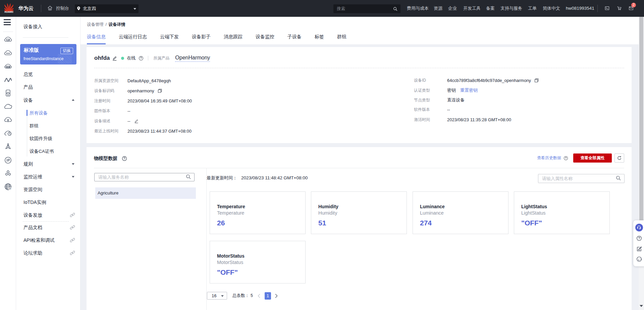  What do you see at coordinates (395, 9) in the screenshot?
I see `search-icon` at bounding box center [395, 9].